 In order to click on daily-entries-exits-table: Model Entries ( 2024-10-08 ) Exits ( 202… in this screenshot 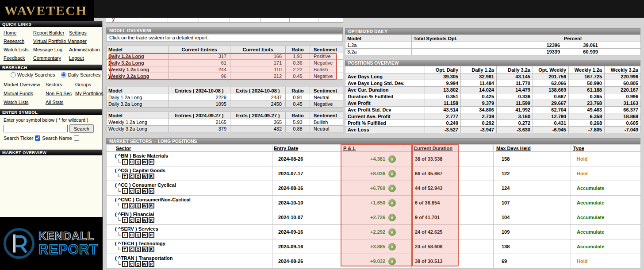, I will do `click(225, 97)`.